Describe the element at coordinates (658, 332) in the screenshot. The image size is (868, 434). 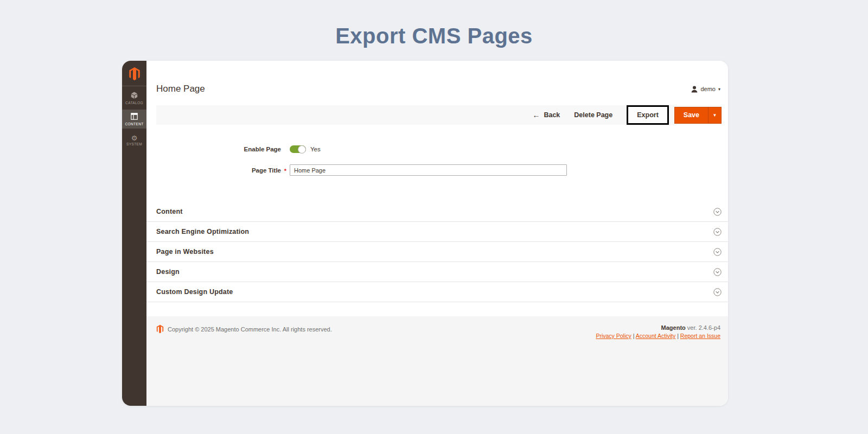
I see `footer-right: Magento ver. 2.4.6-p4 Privacy Policy | A…` at that location.